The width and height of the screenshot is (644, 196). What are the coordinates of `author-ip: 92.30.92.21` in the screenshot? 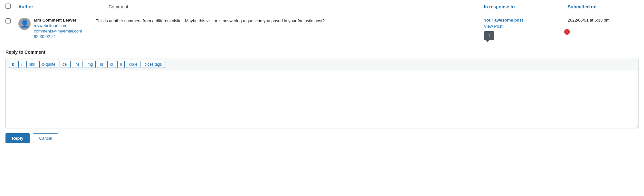 It's located at (58, 37).